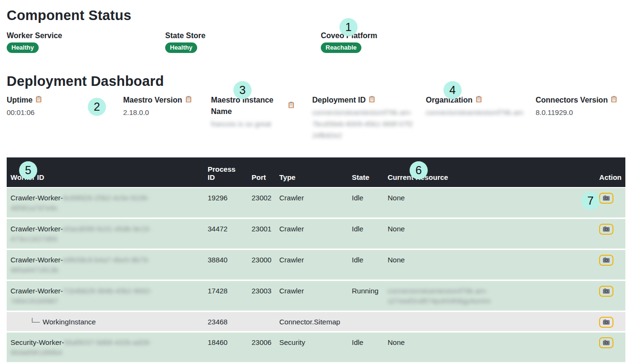 Image resolution: width=633 pixels, height=364 pixels. Describe the element at coordinates (488, 322) in the screenshot. I see `current-resource-cell` at that location.